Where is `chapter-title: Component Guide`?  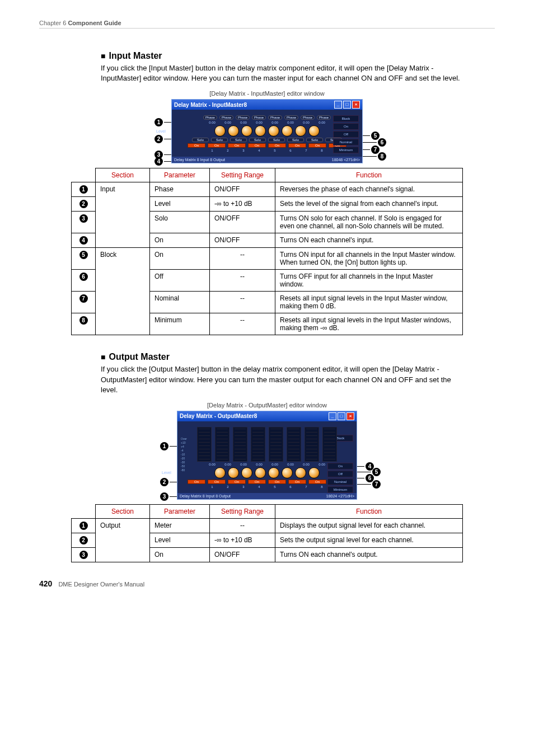 chapter-title: Component Guide is located at coordinates (94, 23).